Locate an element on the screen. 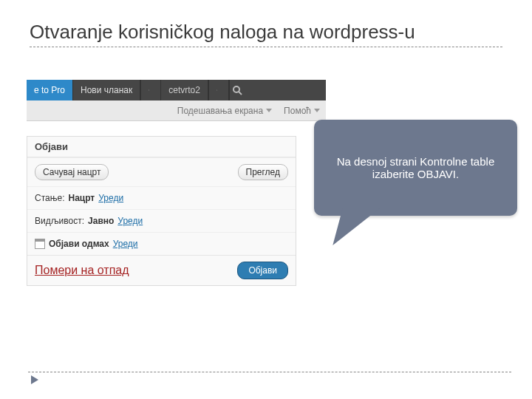 This screenshot has height=399, width=532. move-to-trash-link: Помери на отпад is located at coordinates (82, 270).